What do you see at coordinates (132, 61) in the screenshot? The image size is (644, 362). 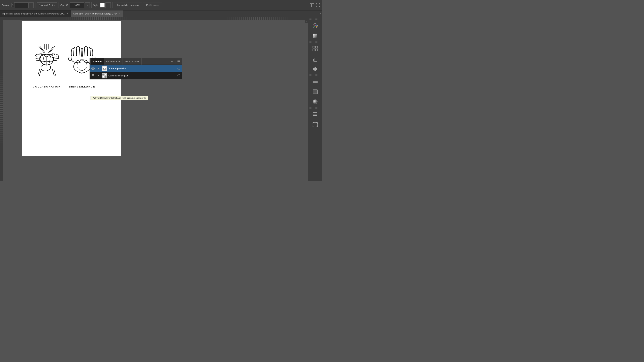 I see `plans-tab: Plans de travai` at bounding box center [132, 61].